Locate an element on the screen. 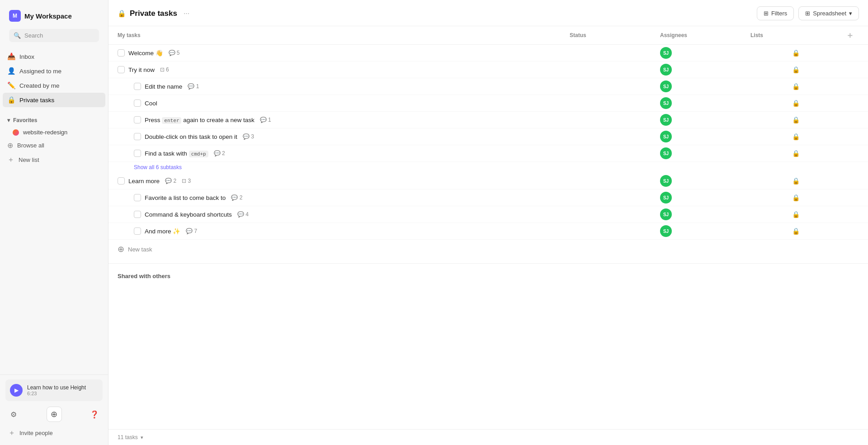 This screenshot has height=445, width=868. task-subtask-badge: ⊡ 3 is located at coordinates (186, 181).